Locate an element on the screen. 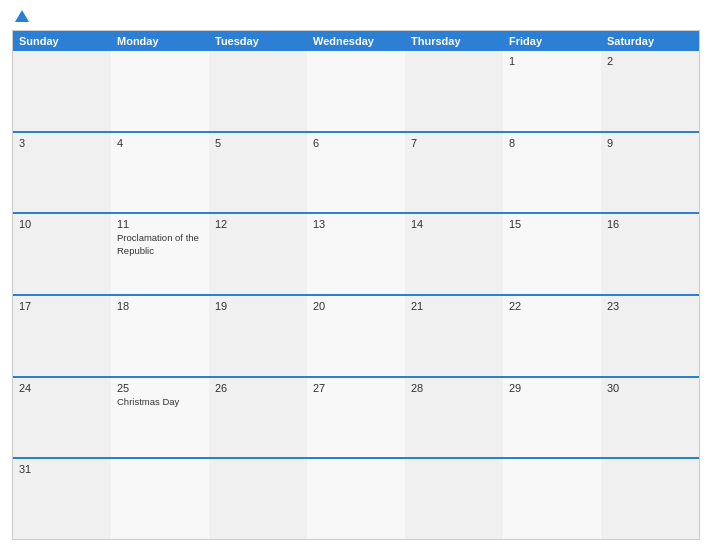 The width and height of the screenshot is (712, 550). day-cell: 23 is located at coordinates (650, 336).